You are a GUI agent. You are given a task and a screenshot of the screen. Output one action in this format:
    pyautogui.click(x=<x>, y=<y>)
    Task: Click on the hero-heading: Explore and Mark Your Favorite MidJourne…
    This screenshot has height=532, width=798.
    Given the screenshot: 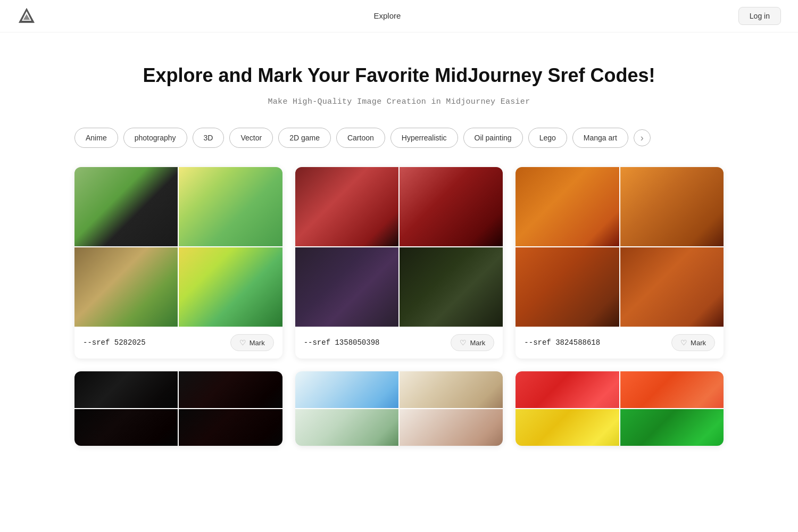 What is the action you would take?
    pyautogui.click(x=399, y=76)
    